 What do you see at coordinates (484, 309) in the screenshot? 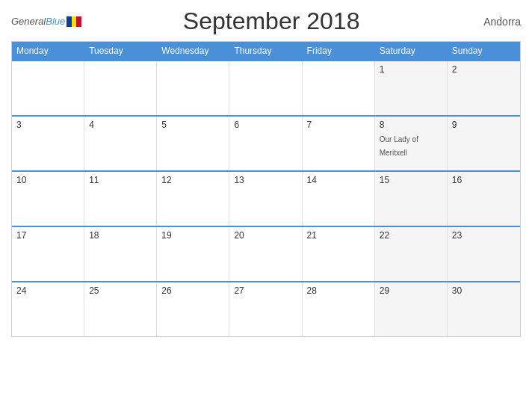
I see `cal-cell-w4d6: 30` at bounding box center [484, 309].